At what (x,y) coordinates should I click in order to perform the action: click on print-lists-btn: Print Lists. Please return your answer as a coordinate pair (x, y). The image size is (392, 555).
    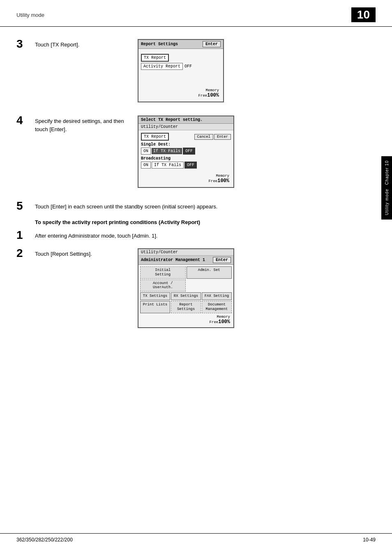
    Looking at the image, I should click on (155, 307).